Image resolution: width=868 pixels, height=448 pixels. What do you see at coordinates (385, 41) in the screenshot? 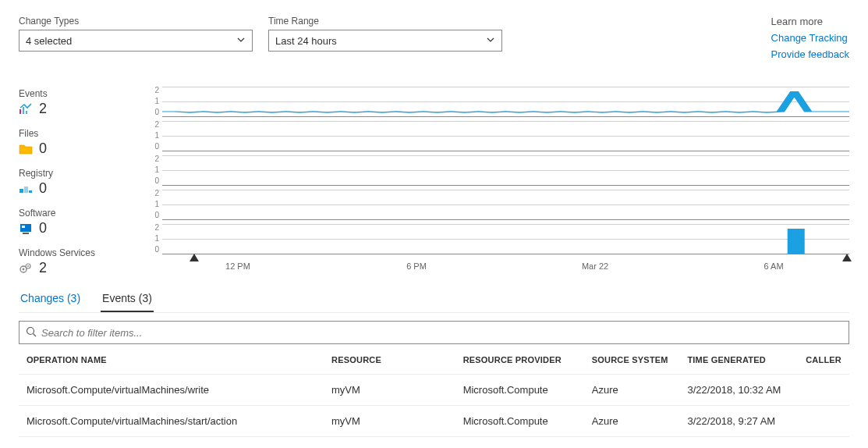
I see `time-range-filter: Time Range Last 24 hours` at bounding box center [385, 41].